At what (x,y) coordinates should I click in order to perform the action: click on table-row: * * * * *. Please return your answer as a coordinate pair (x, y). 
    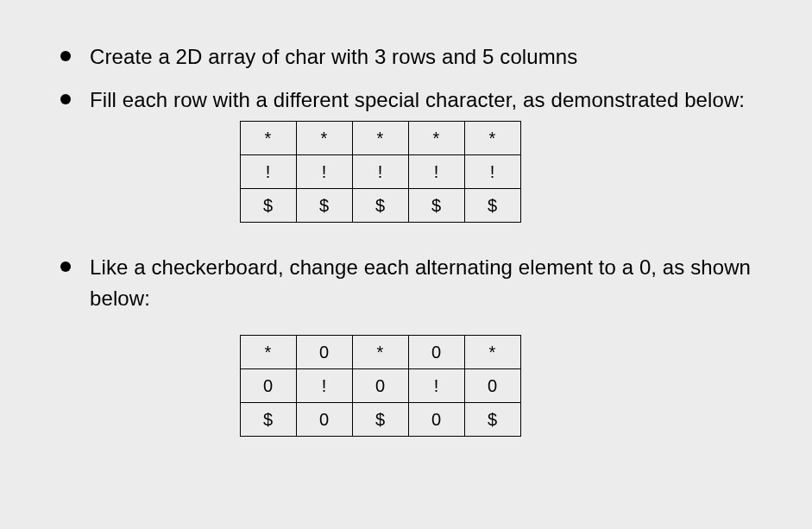
    Looking at the image, I should click on (380, 138).